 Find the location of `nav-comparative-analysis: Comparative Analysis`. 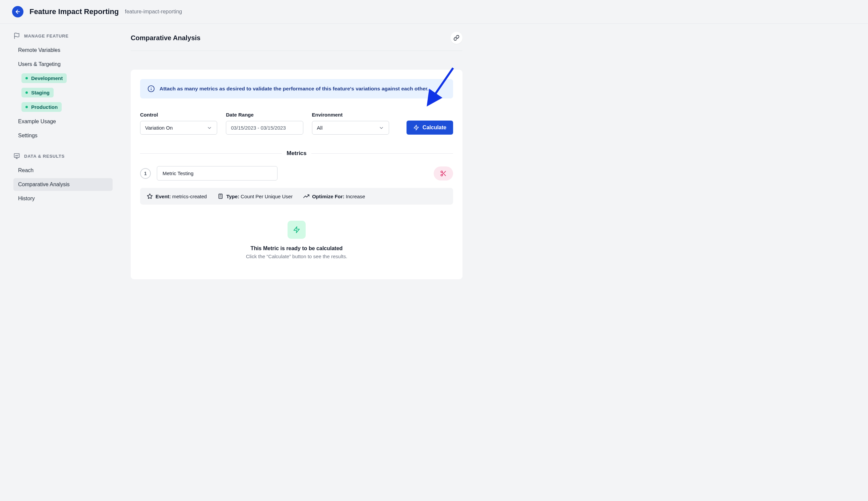

nav-comparative-analysis: Comparative Analysis is located at coordinates (63, 184).